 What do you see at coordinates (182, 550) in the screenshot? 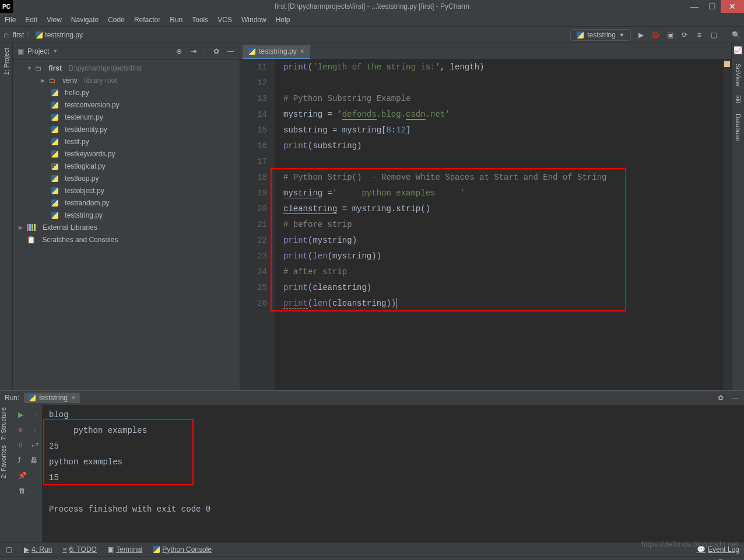
I see `tool-pyconsole-tab: Python Console` at bounding box center [182, 550].